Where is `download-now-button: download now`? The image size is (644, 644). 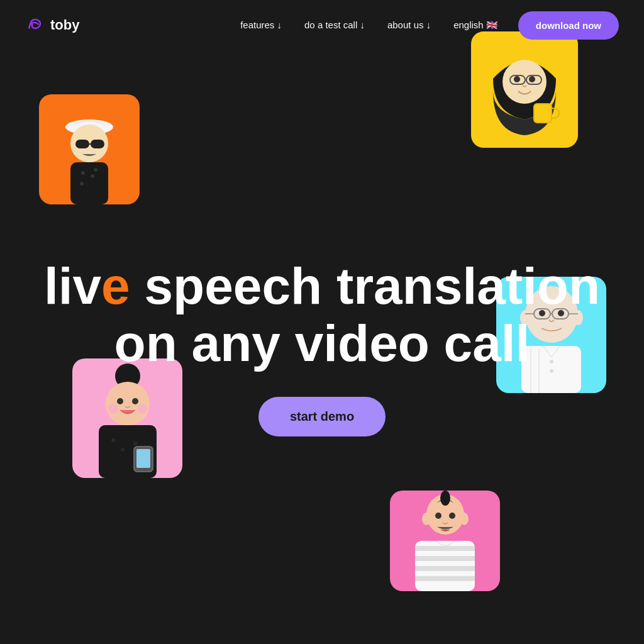 download-now-button: download now is located at coordinates (569, 25).